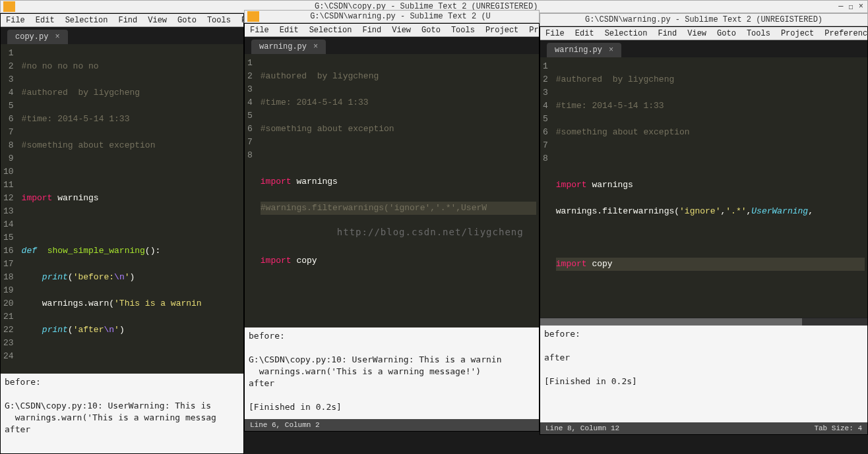 This screenshot has height=454, width=868. Describe the element at coordinates (840, 7) in the screenshot. I see `minimize-icon: —` at that location.